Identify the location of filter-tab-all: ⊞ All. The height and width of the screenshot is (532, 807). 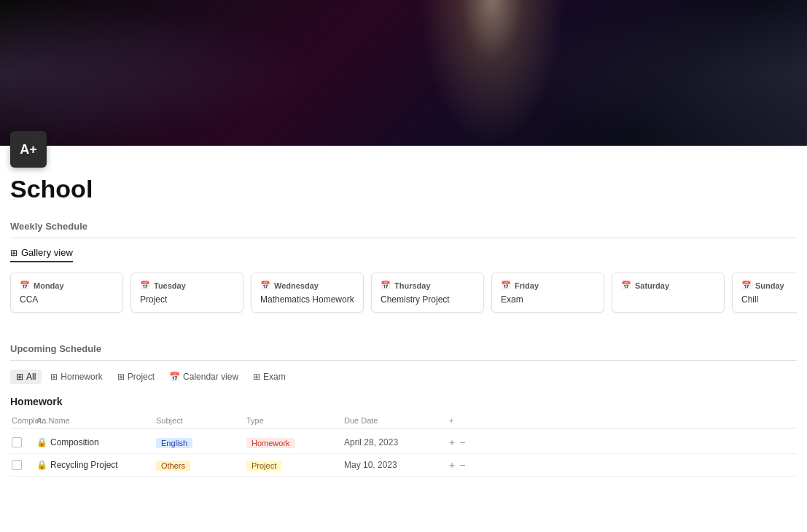
(26, 377).